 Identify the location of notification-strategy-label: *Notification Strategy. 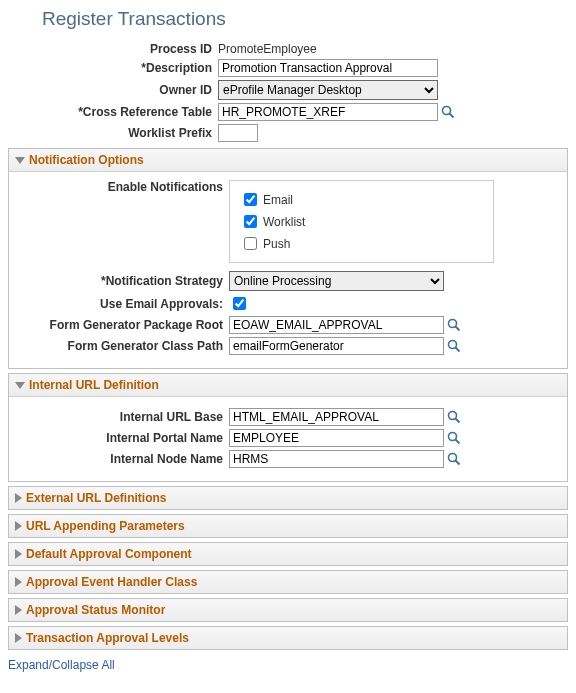
(124, 281).